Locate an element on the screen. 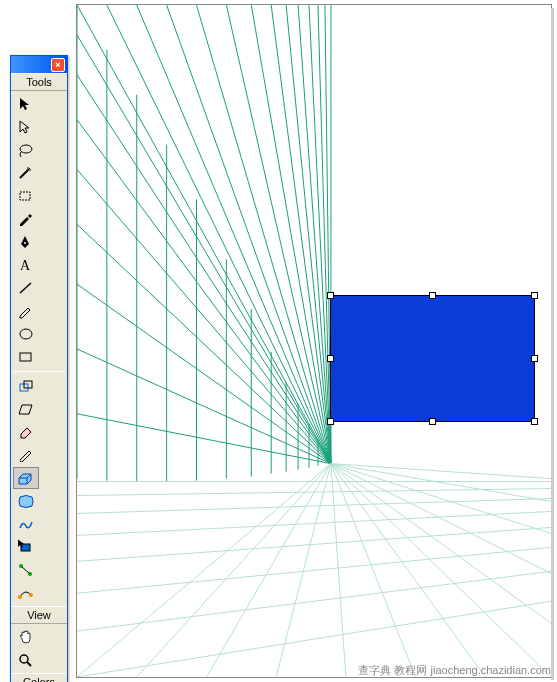  ellipse-icon is located at coordinates (26, 334).